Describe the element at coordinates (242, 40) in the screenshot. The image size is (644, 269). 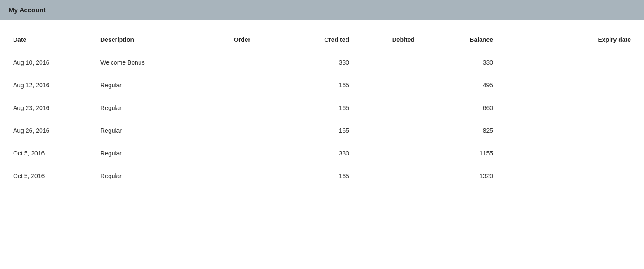
I see `col-header-order: Order` at that location.